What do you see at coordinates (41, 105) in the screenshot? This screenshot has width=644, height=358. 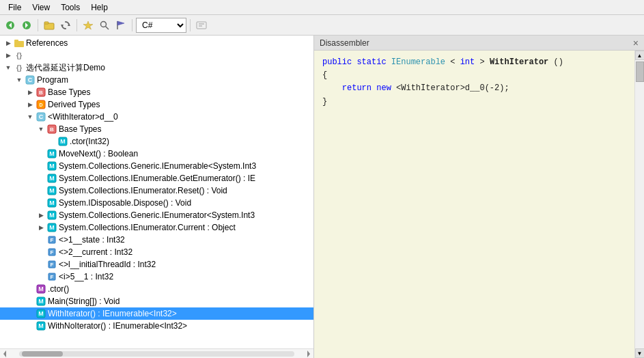 I see `derived-types-icon: D` at bounding box center [41, 105].